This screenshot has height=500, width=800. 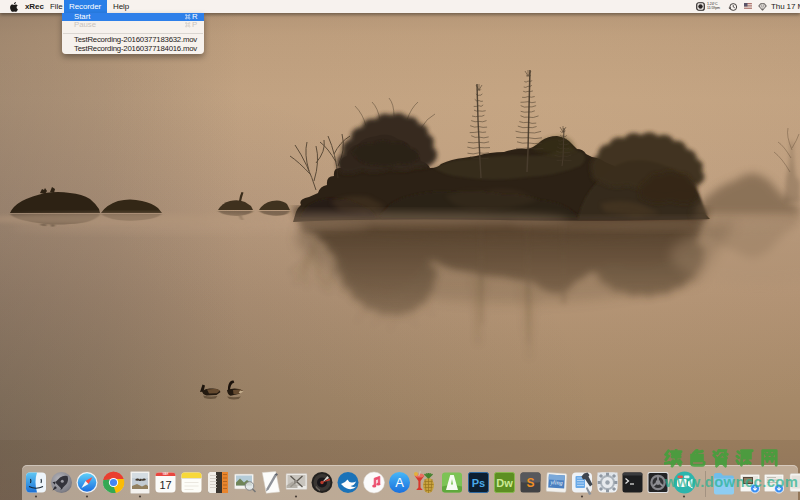 What do you see at coordinates (478, 483) in the screenshot?
I see `svg-text: Ps` at bounding box center [478, 483].